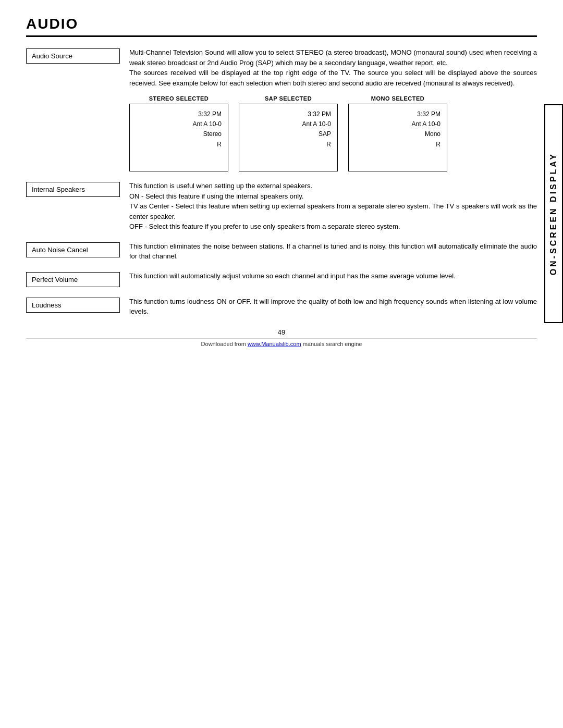  What do you see at coordinates (282, 306) in the screenshot?
I see `loudness-row: Loudness This function turns loudness ON…` at bounding box center [282, 306].